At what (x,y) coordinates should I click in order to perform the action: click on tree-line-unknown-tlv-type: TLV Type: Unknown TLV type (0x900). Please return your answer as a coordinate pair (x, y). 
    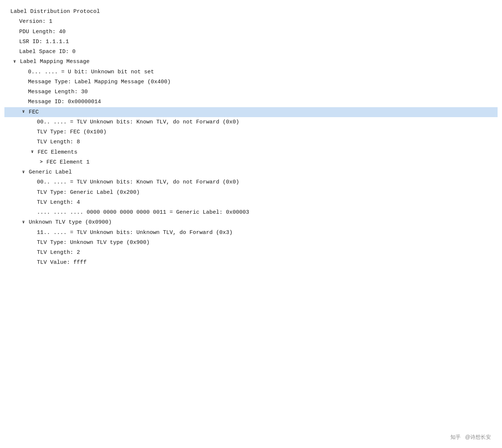
    Looking at the image, I should click on (251, 242).